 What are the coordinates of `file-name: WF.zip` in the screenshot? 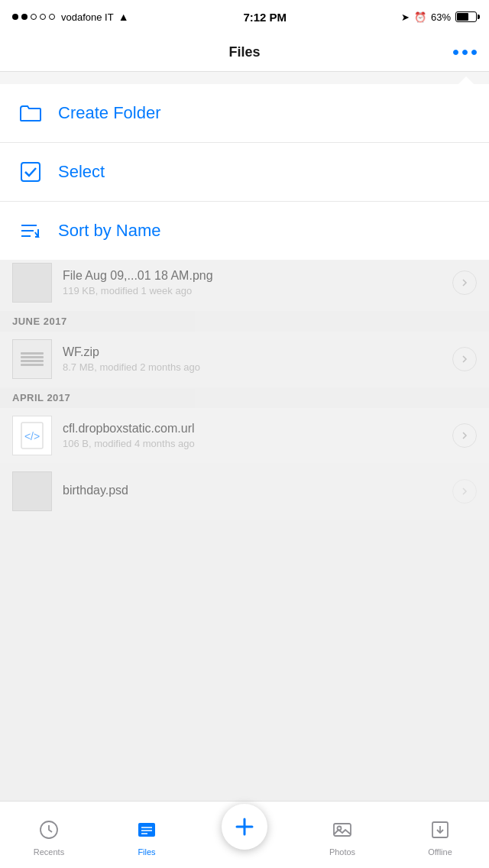 It's located at (257, 352).